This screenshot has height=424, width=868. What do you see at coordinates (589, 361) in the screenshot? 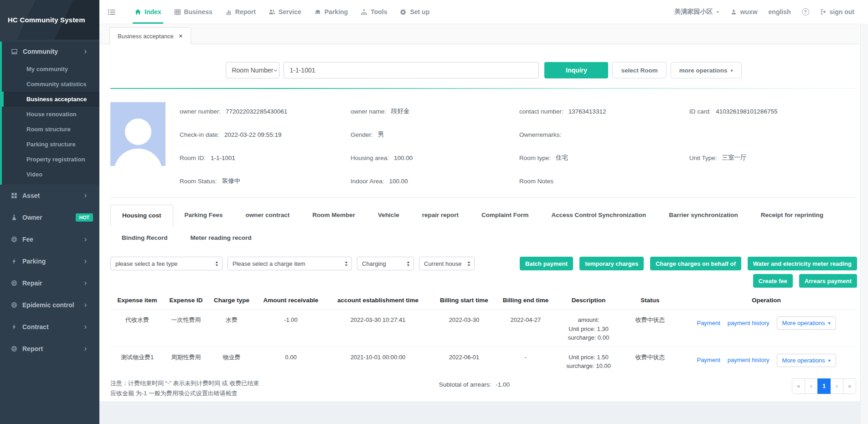
I see `cell-description: Unit price: 1.50 surcharge: 10.00` at bounding box center [589, 361].